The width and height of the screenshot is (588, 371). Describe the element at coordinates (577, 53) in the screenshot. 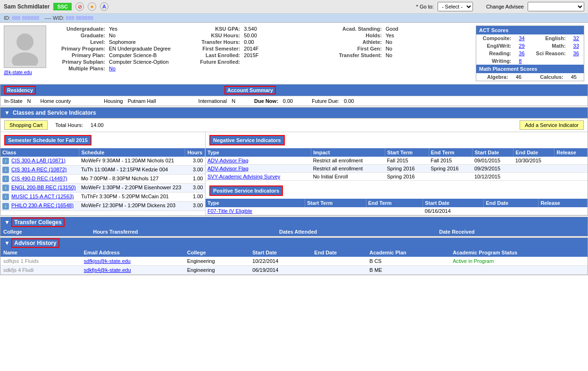

I see `sci-reason-val: 36` at that location.